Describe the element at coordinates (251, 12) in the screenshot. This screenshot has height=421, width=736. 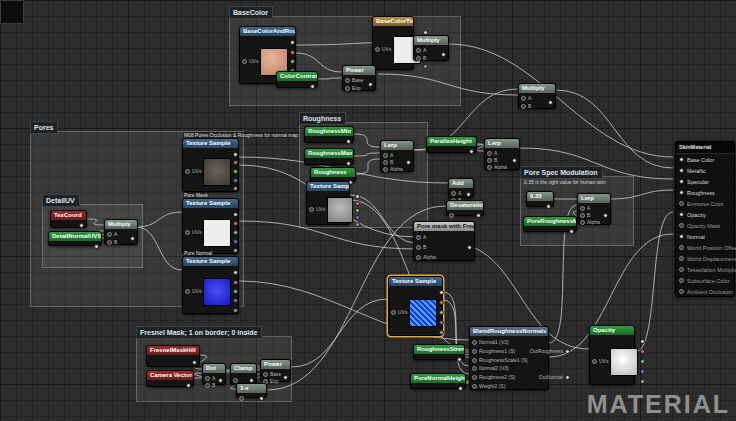
I see `comment-title: BaseColor` at that location.